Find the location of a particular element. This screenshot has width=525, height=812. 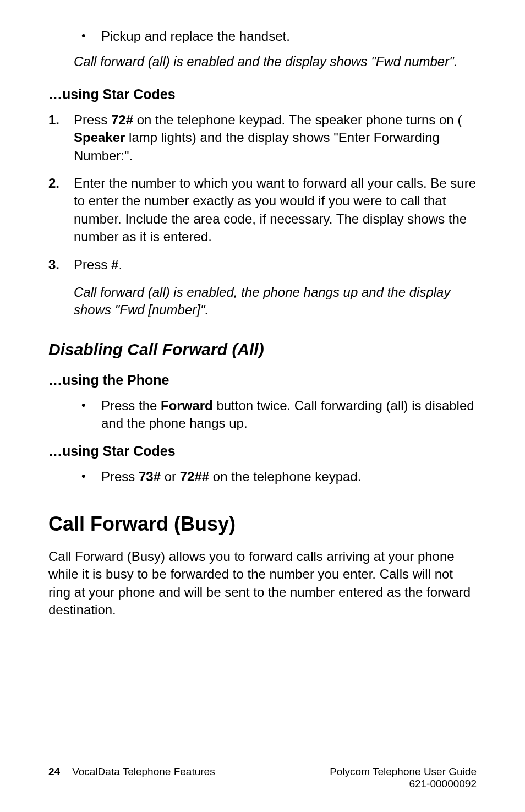

footer-left-text: VocalData Telephone Features is located at coordinates (144, 778).